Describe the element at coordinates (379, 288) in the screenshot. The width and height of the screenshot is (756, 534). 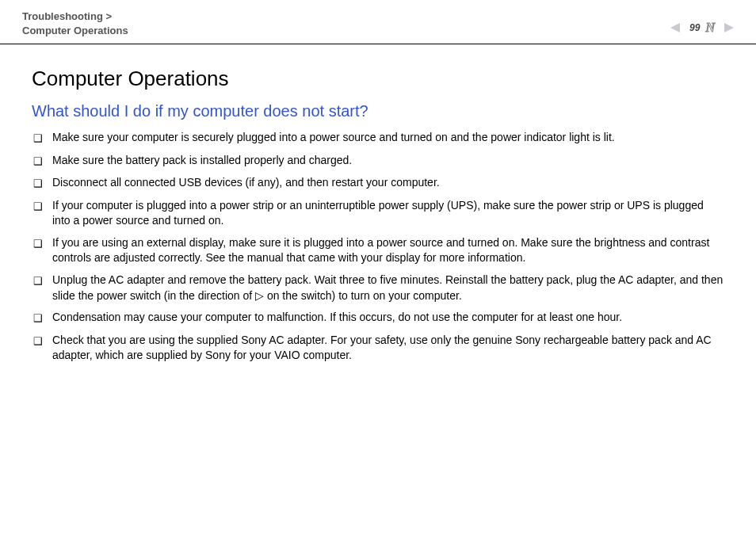
I see `list-item: ❑Unplug the AC adapter and remove the ba…` at that location.